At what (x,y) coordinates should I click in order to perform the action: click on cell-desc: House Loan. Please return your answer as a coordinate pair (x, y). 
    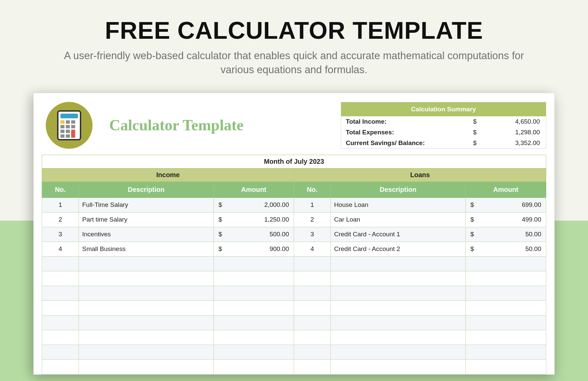
    Looking at the image, I should click on (398, 205).